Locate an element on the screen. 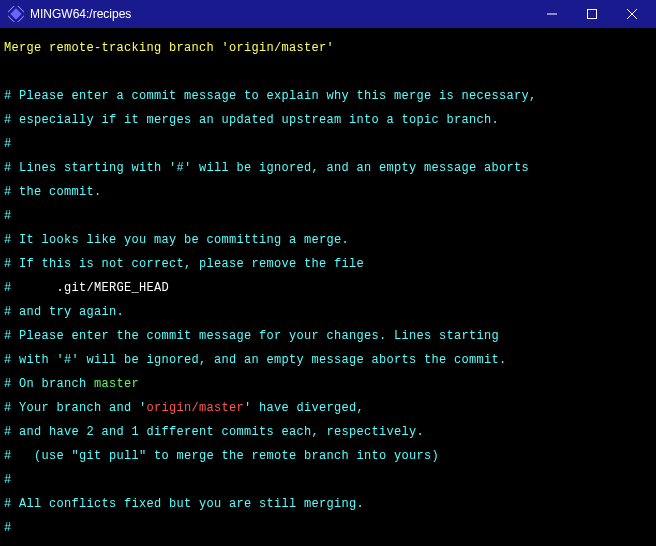 This screenshot has width=656, height=546. comment-line: # with '#' will be ignored, and an empty… is located at coordinates (256, 360).